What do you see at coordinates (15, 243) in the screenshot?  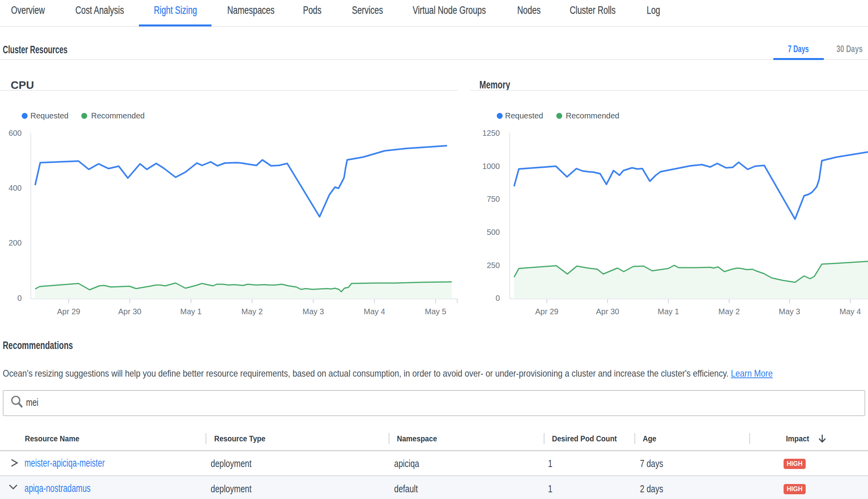 I see `svg-text: 200` at bounding box center [15, 243].